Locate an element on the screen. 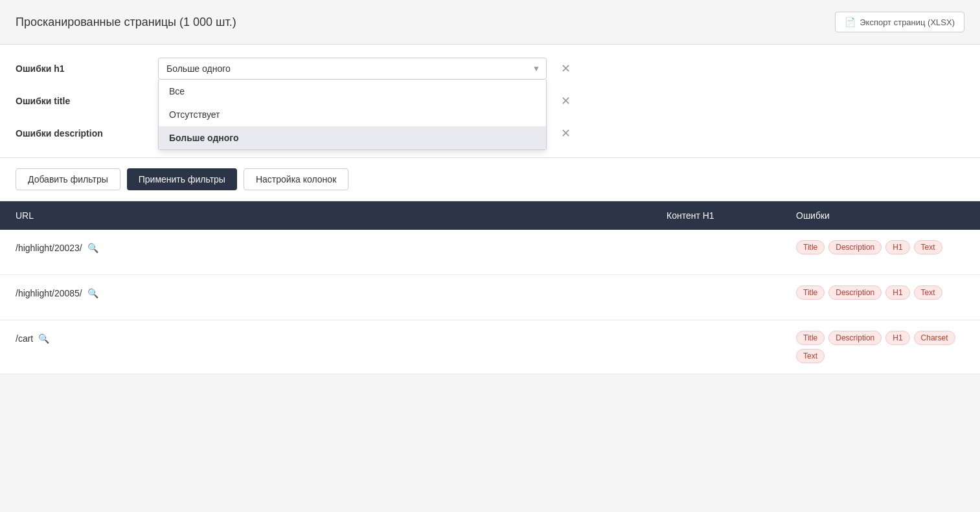 This screenshot has width=980, height=512. cell-url-3: /cart 🔍 is located at coordinates (341, 337).